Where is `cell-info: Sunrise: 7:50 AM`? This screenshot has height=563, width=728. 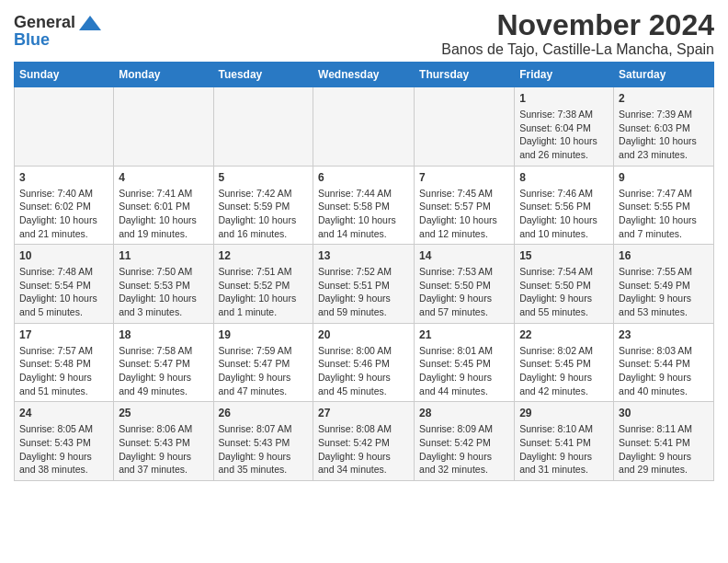 cell-info: Sunrise: 7:50 AM is located at coordinates (164, 272).